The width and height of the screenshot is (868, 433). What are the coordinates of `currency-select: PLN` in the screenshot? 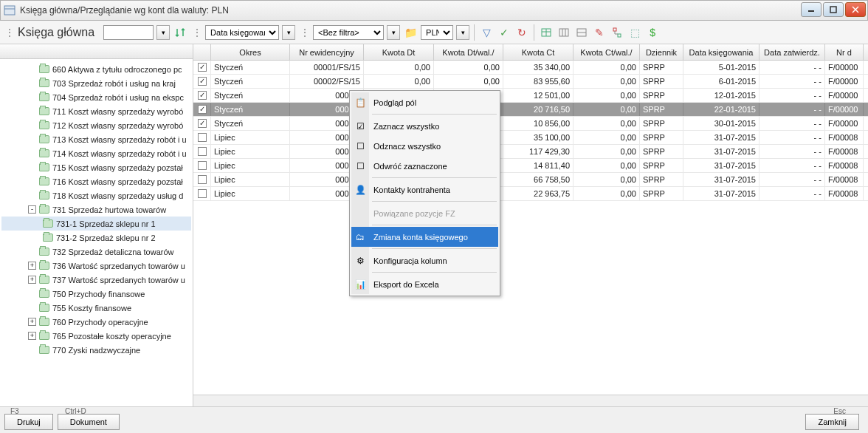 It's located at (437, 33).